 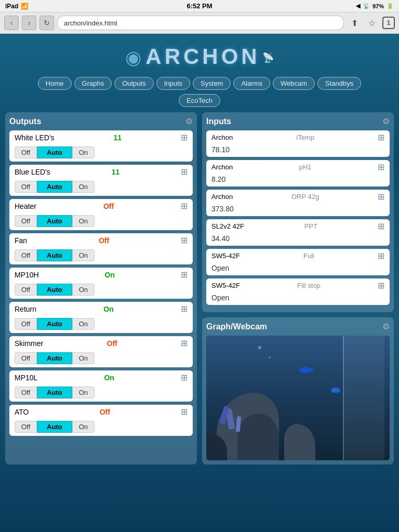 What do you see at coordinates (298, 269) in the screenshot?
I see `input-value-sw5-full: Open` at bounding box center [298, 269].